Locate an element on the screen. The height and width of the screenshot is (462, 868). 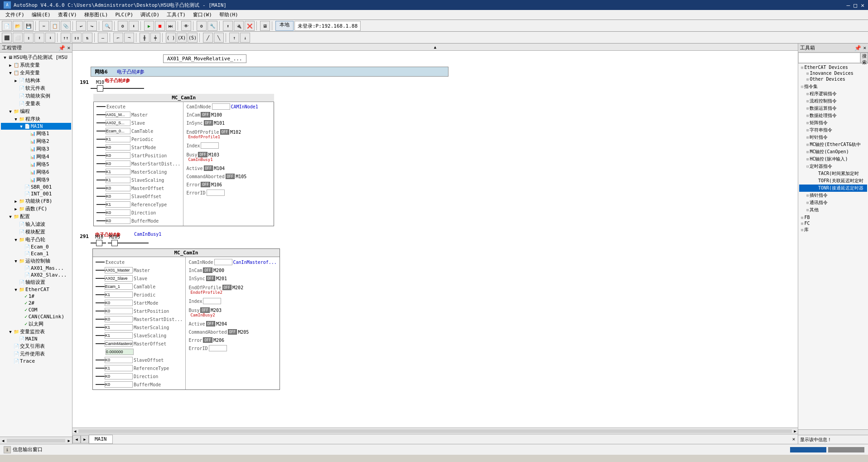
tree-item-axisgroup: 📄 轴组设置 is located at coordinates (36, 282).